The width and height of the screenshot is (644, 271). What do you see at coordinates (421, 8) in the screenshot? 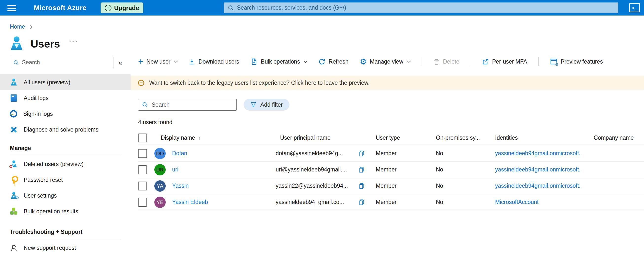
I see `global-search-bar` at bounding box center [421, 8].